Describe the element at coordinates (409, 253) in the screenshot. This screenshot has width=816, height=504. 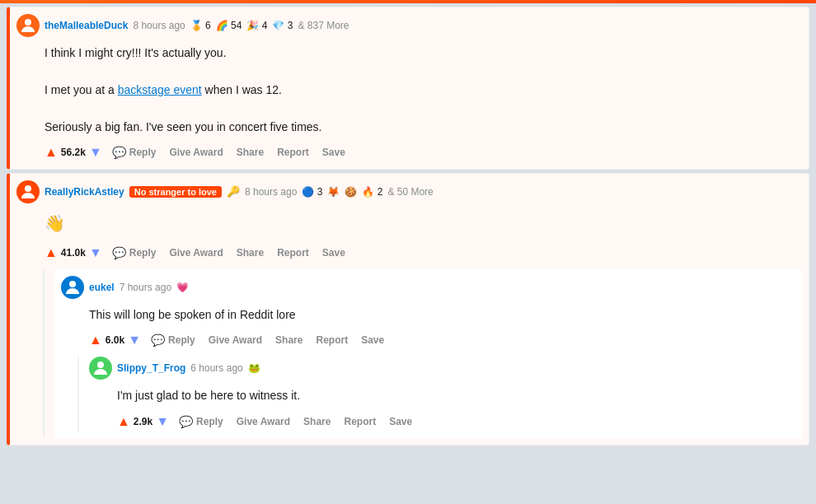
I see `comment-actions-2: ▲ 41.0k ▼ 💬 Reply Give Award Share Repor…` at that location.